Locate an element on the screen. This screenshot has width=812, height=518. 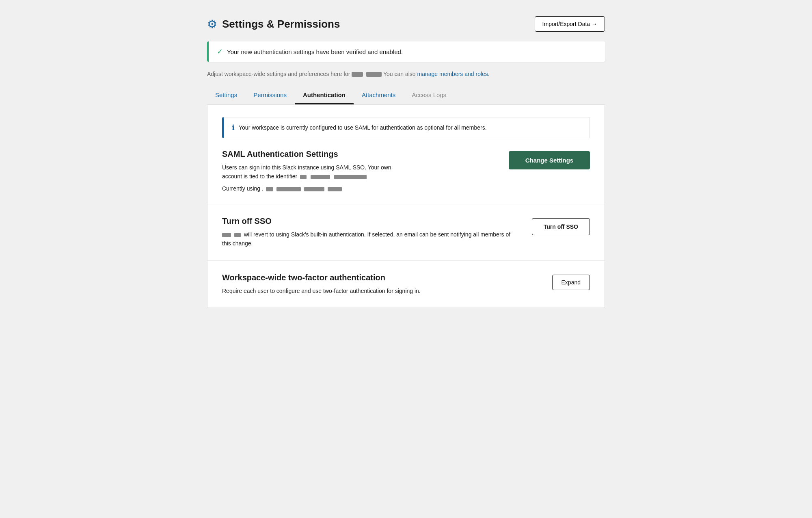
manage-members-link: manage members and roles. is located at coordinates (454, 74).